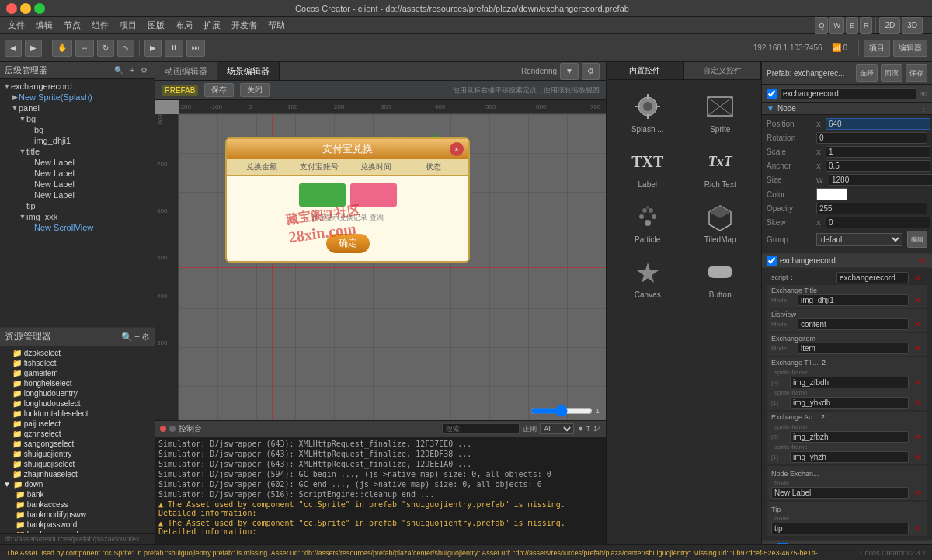 The height and width of the screenshot is (560, 932). Describe the element at coordinates (78, 494) in the screenshot. I see `am-item-bank: 📁 bank` at that location.